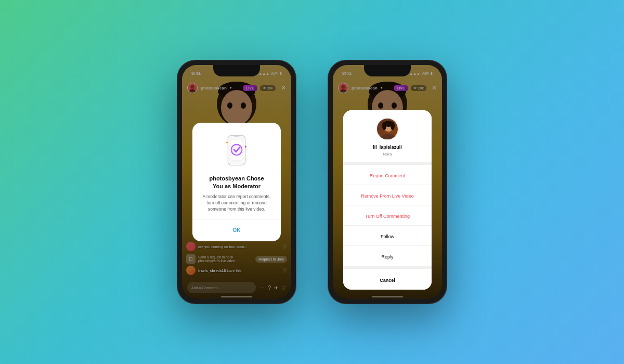 Image resolution: width=624 pixels, height=364 pixels. I want to click on user-avatar-large, so click(387, 129).